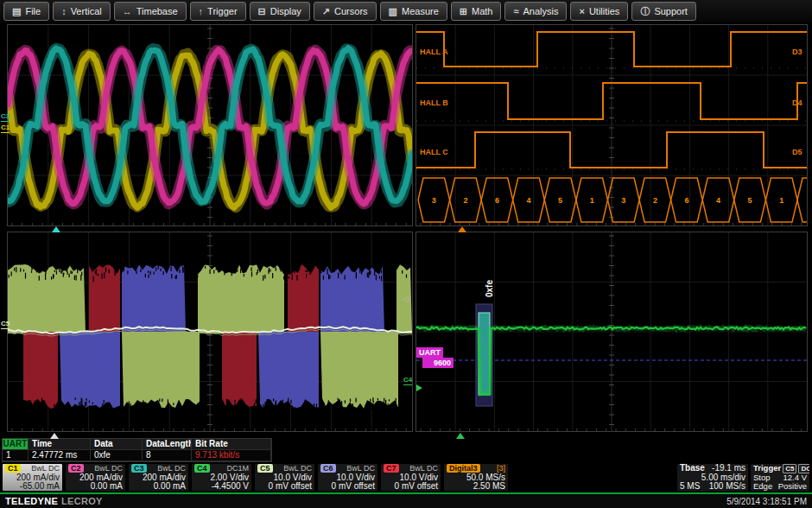 The width and height of the screenshot is (812, 508). Describe the element at coordinates (780, 477) in the screenshot. I see `trigger-descriptor: Trigger C5DC Stop 12.4 V Edge Positive` at that location.